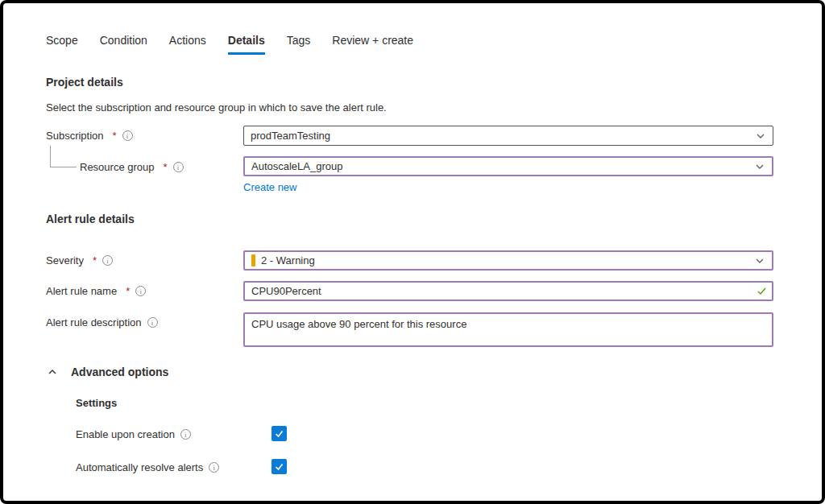  Describe the element at coordinates (64, 261) in the screenshot. I see `severity-label-text: Severity` at that location.